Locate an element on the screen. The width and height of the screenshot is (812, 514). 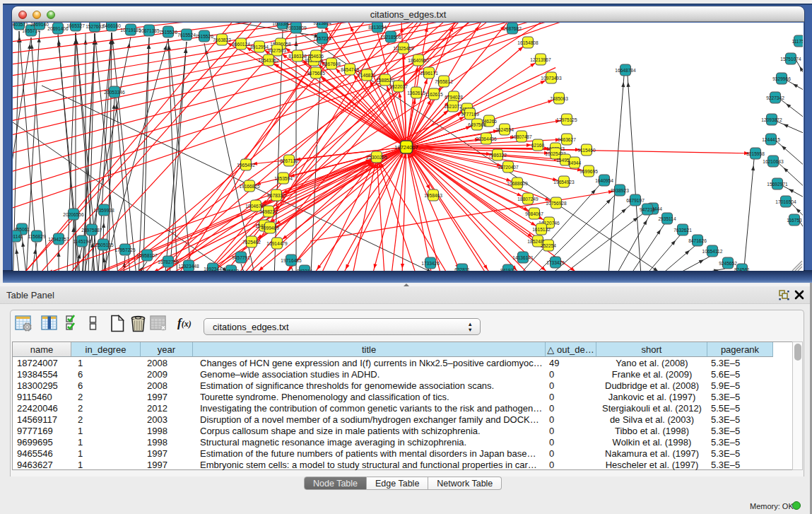
svg-text: 252254 is located at coordinates (548, 246).